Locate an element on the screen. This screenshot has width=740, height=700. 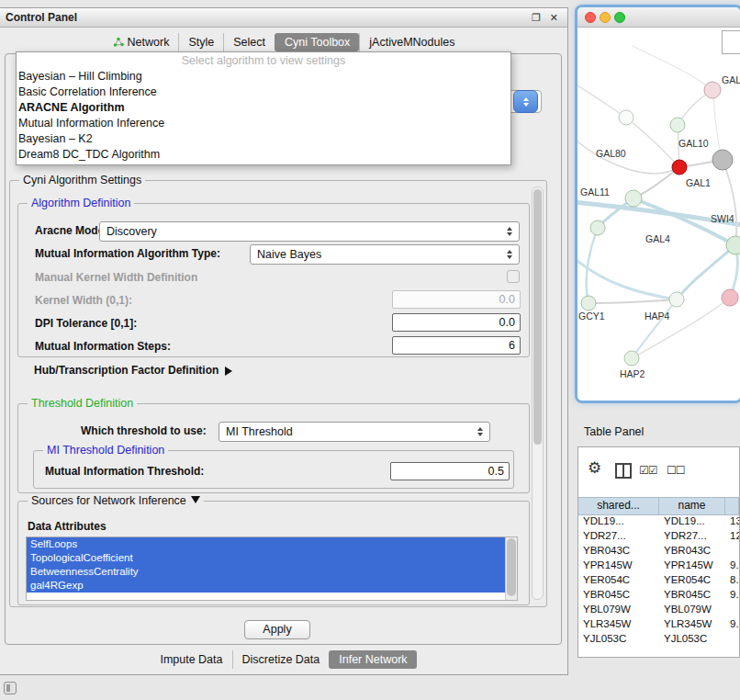
column-header-clipped is located at coordinates (733, 506).